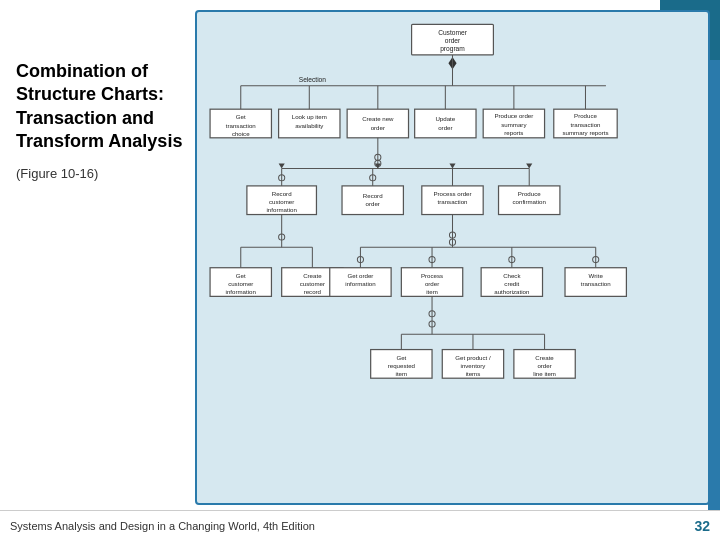 This screenshot has height=540, width=720. I want to click on svg-text: authorization, so click(512, 292).